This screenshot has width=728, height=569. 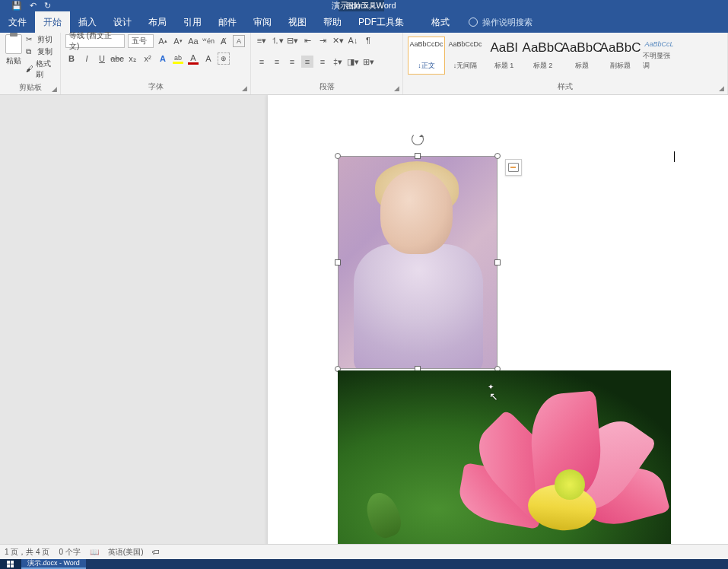 I want to click on bullets-button: ≡▾, so click(x=262, y=40).